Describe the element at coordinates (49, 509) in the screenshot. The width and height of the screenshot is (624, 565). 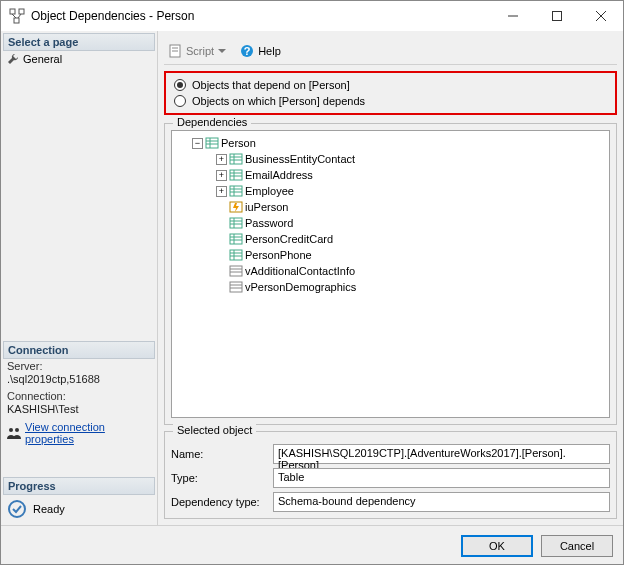
I see `progress-text: Ready` at that location.